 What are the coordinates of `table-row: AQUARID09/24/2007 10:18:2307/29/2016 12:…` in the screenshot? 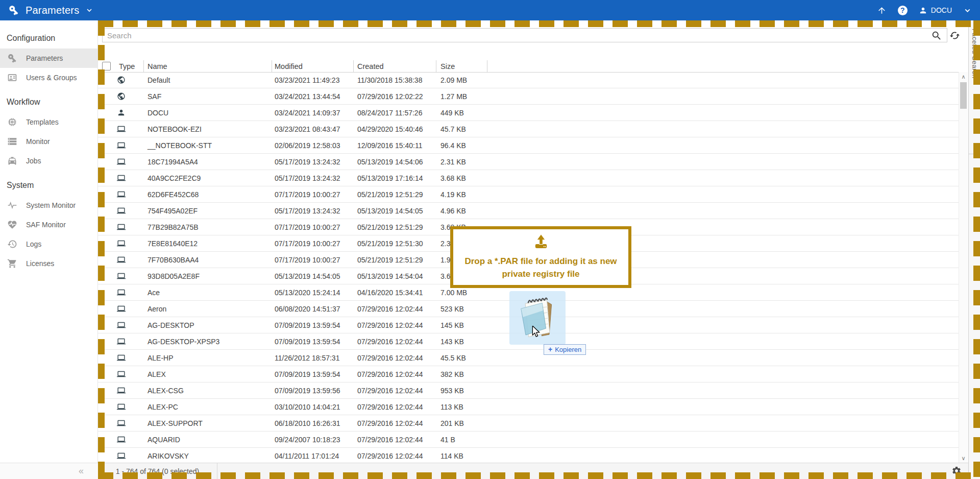 It's located at (528, 440).